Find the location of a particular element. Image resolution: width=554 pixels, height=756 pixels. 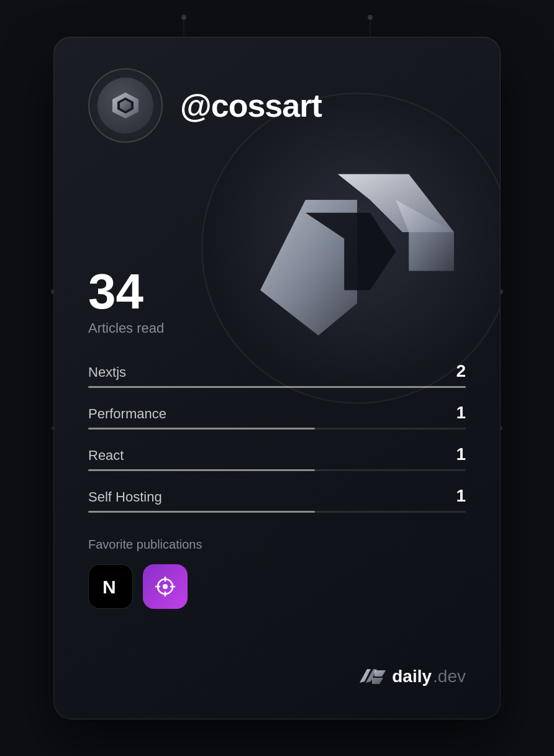

pub-icons-row: N is located at coordinates (277, 587).